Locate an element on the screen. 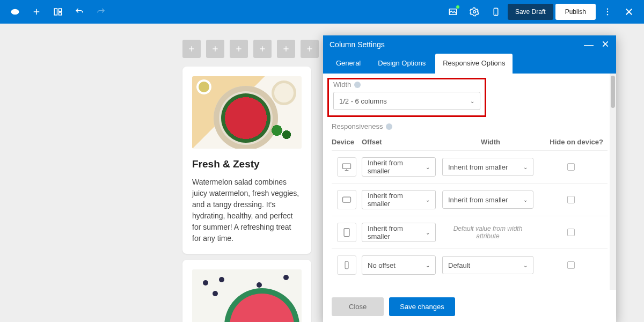  tab-general: General is located at coordinates (348, 63).